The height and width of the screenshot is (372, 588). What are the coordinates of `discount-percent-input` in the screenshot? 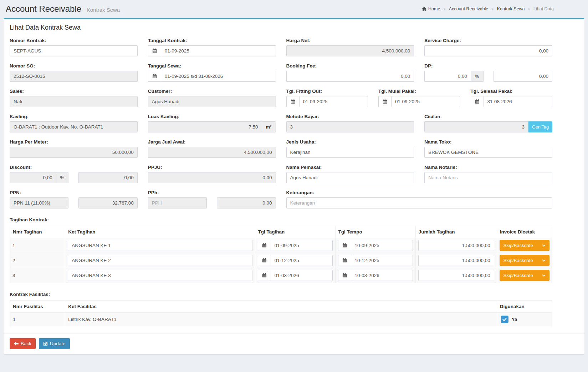 It's located at (33, 178).